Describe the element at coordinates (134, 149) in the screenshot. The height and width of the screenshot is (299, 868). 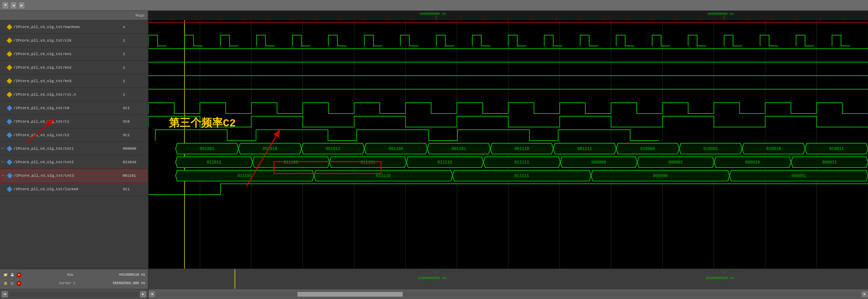
I see `signal-value-cnt1: 000000` at that location.